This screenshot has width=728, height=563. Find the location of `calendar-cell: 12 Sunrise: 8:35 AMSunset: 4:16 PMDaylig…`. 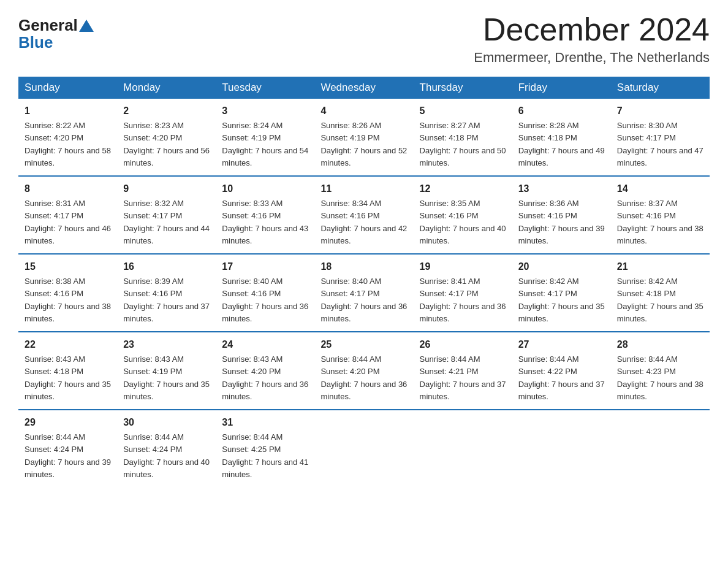

calendar-cell: 12 Sunrise: 8:35 AMSunset: 4:16 PMDaylig… is located at coordinates (463, 215).